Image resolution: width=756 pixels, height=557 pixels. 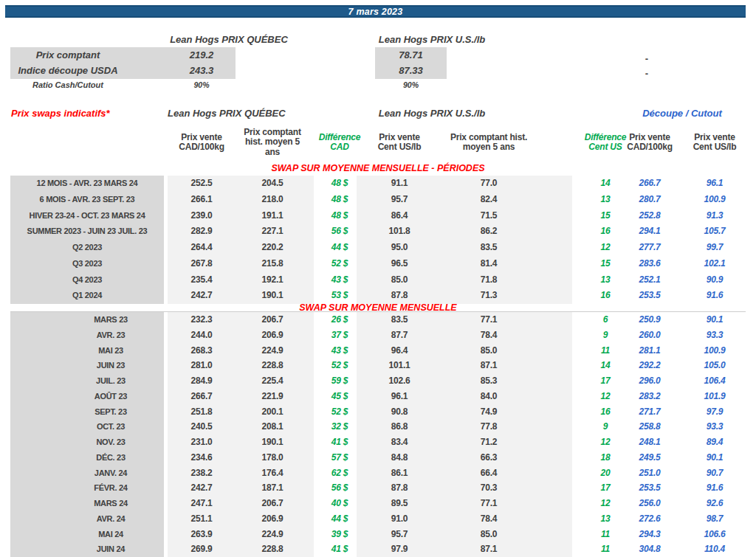 What do you see at coordinates (399, 534) in the screenshot?
I see `cell-col4: 95.7` at bounding box center [399, 534].